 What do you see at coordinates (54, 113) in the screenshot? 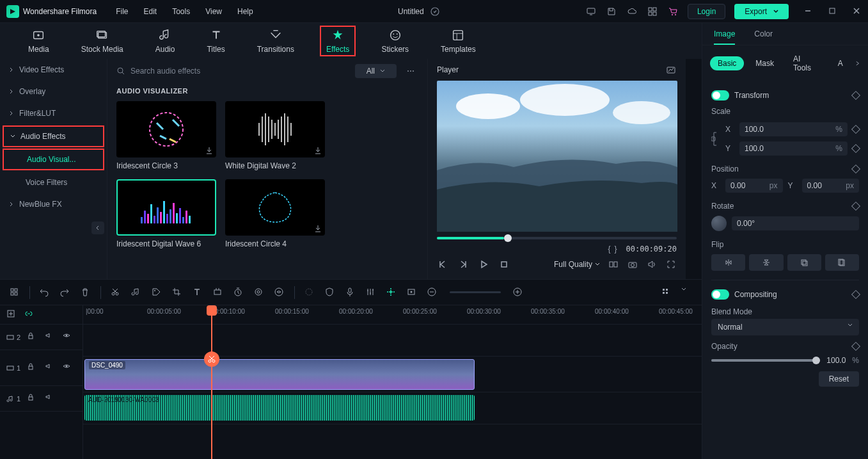
I see `sidebar-filter-lut: Filter&LUT` at bounding box center [54, 113].